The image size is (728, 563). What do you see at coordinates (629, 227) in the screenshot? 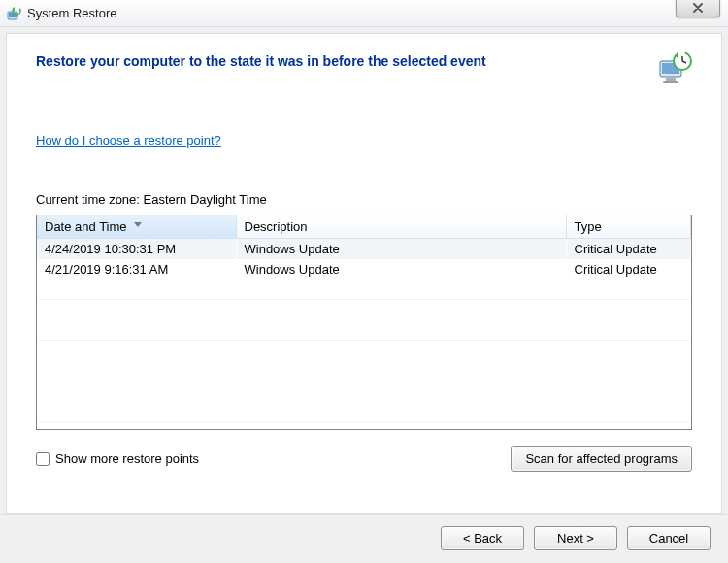
I see `column-header-type: Type` at bounding box center [629, 227].